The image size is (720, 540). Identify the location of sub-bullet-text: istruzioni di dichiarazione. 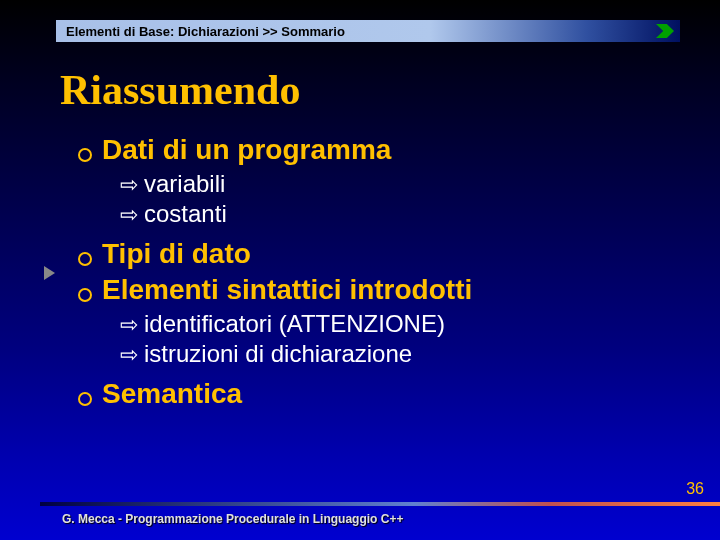
(278, 354).